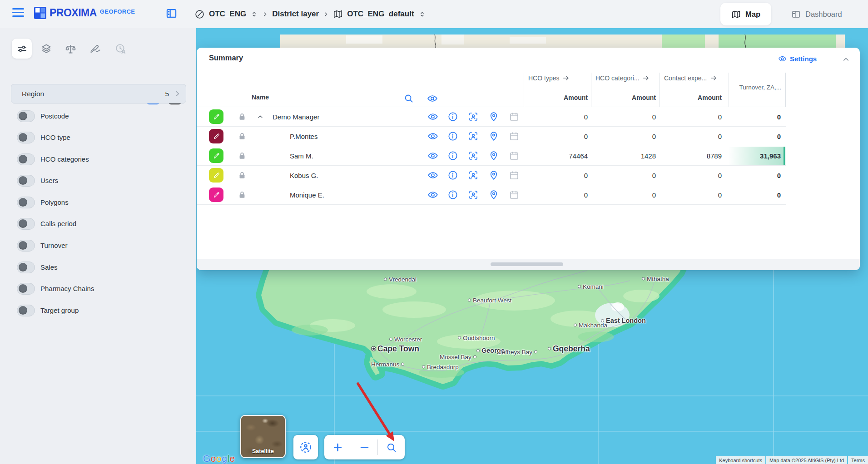  What do you see at coordinates (37, 181) in the screenshot?
I see `filter-toggle-users: Users` at bounding box center [37, 181].